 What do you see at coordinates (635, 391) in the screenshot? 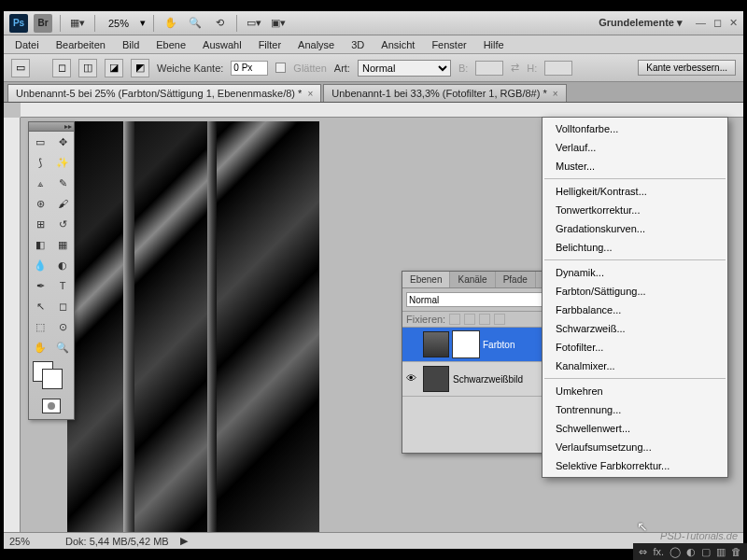
I see `menu-umkehren: Umkehren` at bounding box center [635, 391].